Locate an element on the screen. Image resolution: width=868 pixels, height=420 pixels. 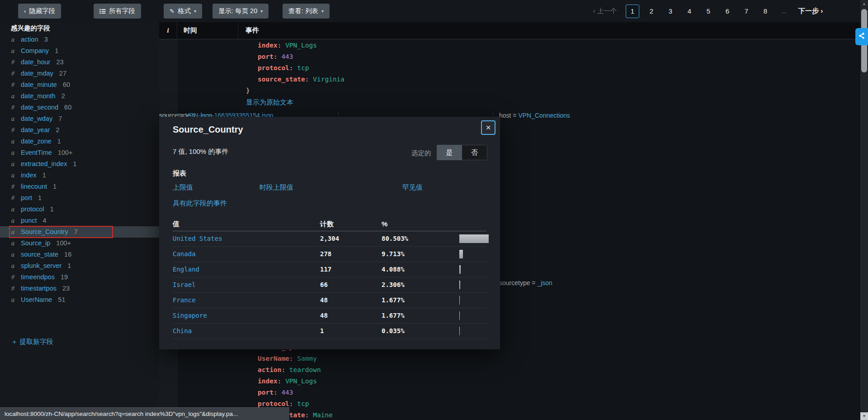
field-name-link: UserName is located at coordinates (36, 300).